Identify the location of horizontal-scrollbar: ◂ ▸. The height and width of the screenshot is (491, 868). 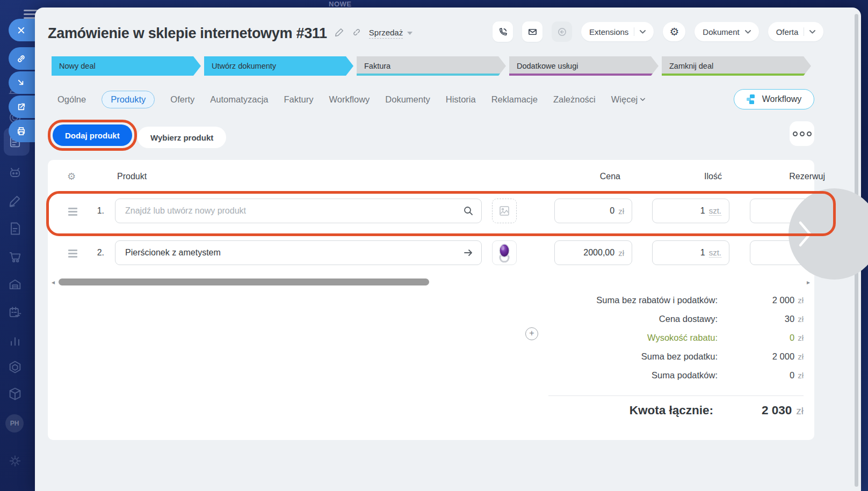
(430, 282).